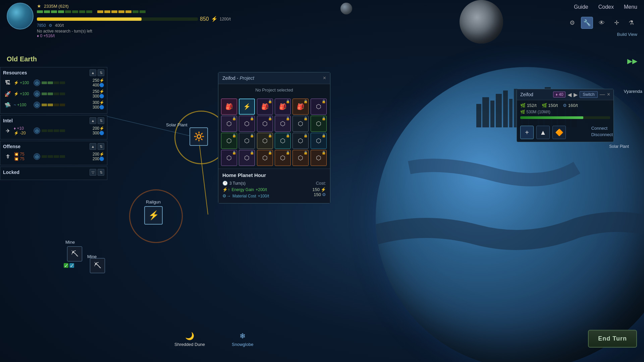 The width and height of the screenshot is (644, 362). Describe the element at coordinates (37, 131) in the screenshot. I see `intel-power: ⏻` at that location.